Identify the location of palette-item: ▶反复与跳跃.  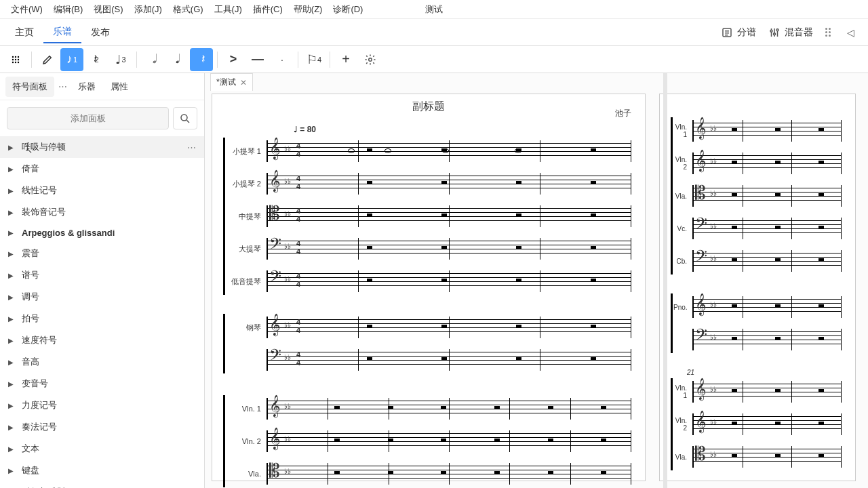
(102, 485).